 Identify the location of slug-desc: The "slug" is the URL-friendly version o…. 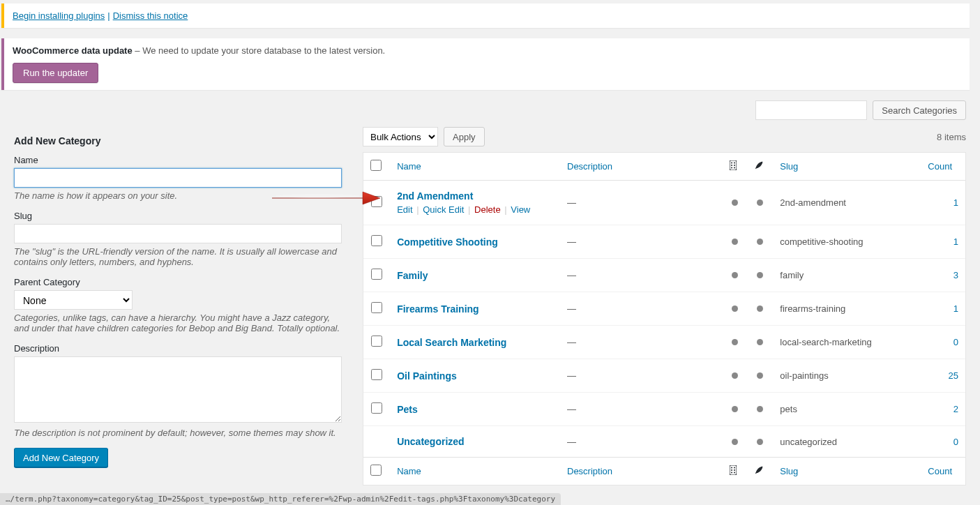
(178, 257).